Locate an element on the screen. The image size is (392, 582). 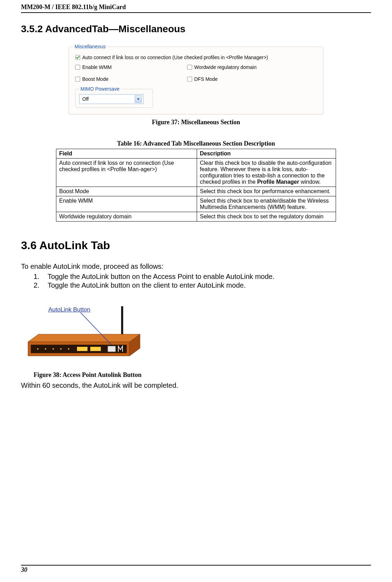
miscellaneous-panel: Miscellaneous Auto connect if link loss … is located at coordinates (196, 80).